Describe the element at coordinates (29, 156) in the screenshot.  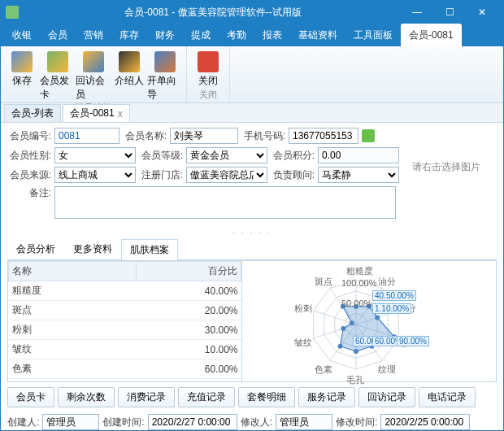
I see `label-sex: 会员性别:` at that location.